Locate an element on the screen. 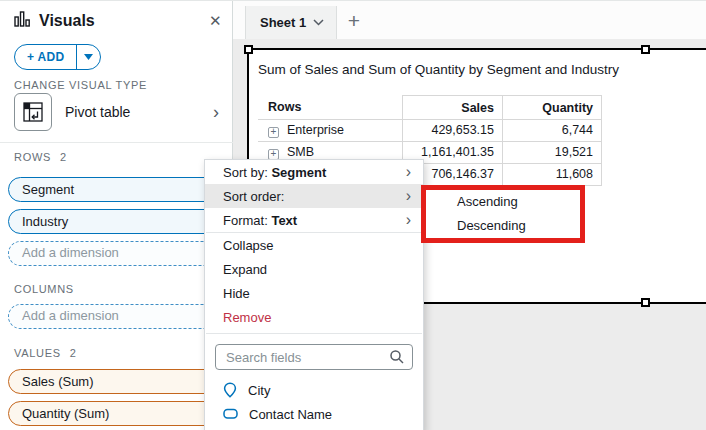 The height and width of the screenshot is (430, 706). field-list-item-city: City is located at coordinates (314, 390).